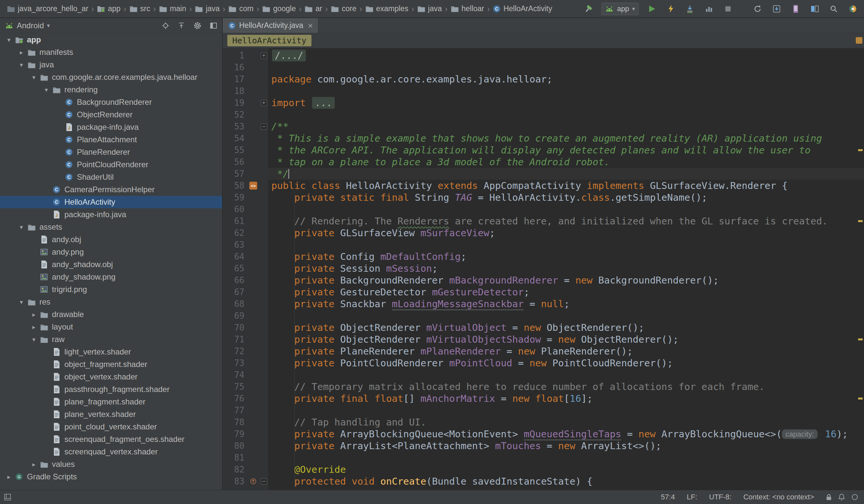 This screenshot has width=864, height=504. Describe the element at coordinates (566, 56) in the screenshot. I see `code-line: /.../` at that location.